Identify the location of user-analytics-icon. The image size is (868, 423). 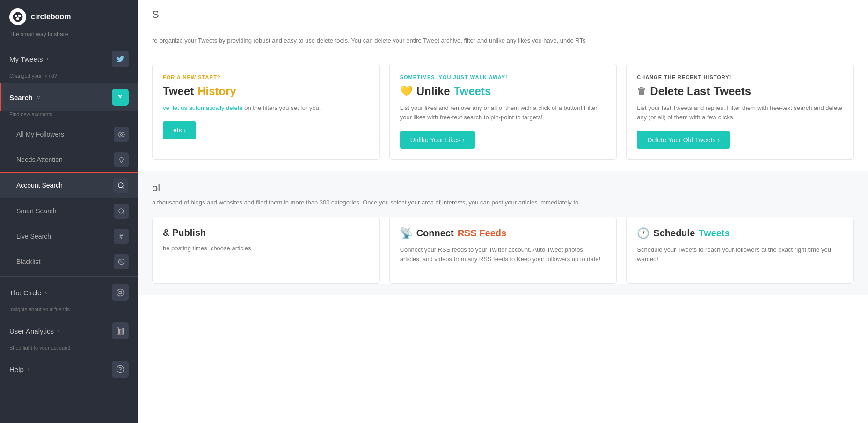
(120, 331).